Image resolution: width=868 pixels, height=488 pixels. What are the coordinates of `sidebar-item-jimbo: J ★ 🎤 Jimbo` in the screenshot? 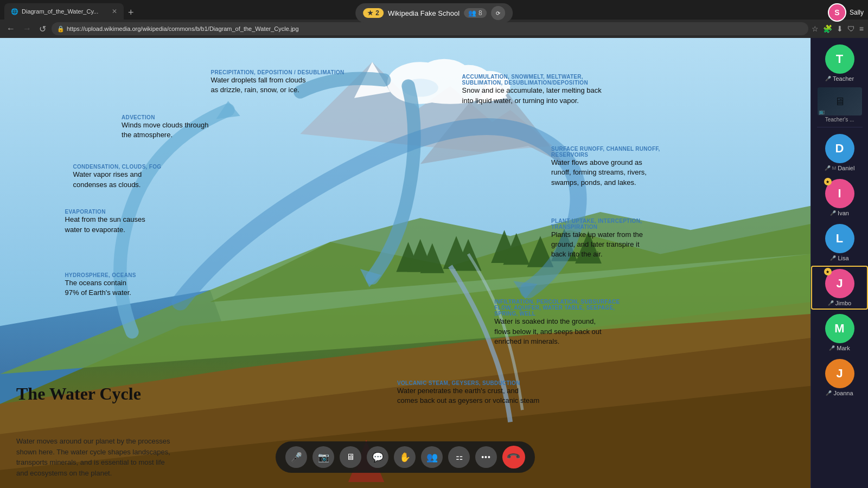 It's located at (840, 287).